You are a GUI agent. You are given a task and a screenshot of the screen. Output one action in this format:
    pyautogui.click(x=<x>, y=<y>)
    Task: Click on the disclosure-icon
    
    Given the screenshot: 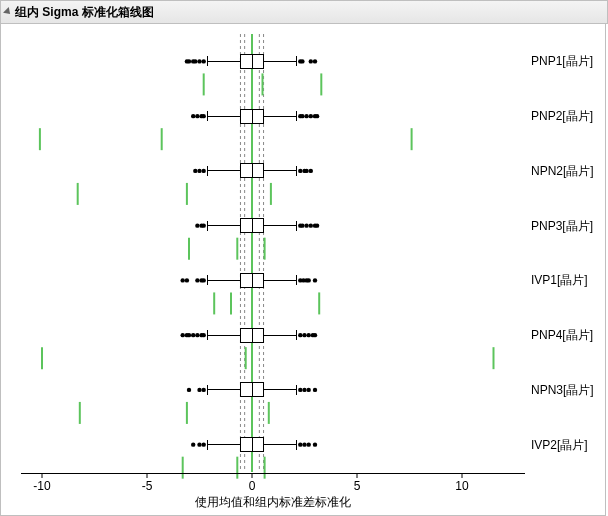 What is the action you would take?
    pyautogui.click(x=8, y=12)
    